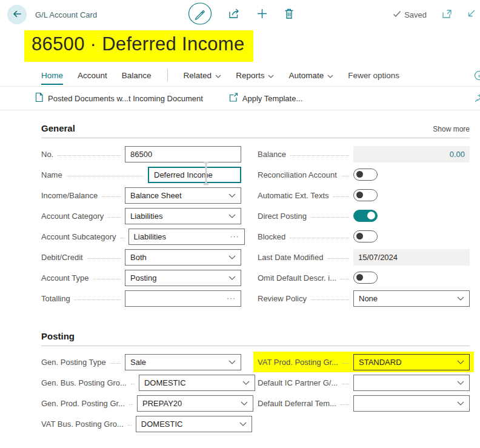  I want to click on blocked-label: Blocked, so click(272, 236).